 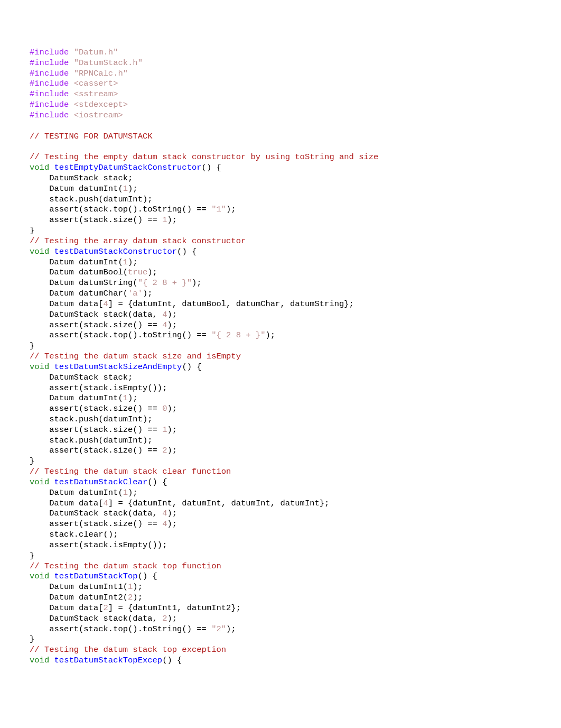 What do you see at coordinates (135, 293) in the screenshot?
I see `code-token: 'a'` at bounding box center [135, 293].